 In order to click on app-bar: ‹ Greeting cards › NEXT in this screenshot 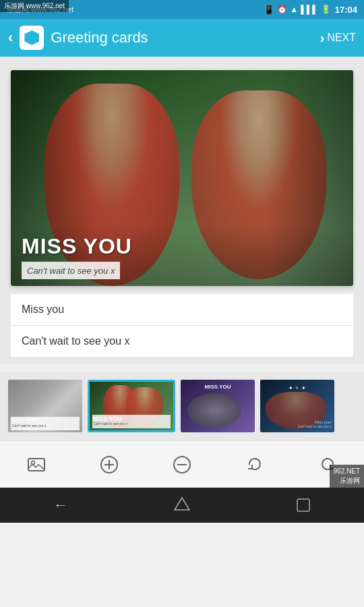, I will do `click(182, 38)`.